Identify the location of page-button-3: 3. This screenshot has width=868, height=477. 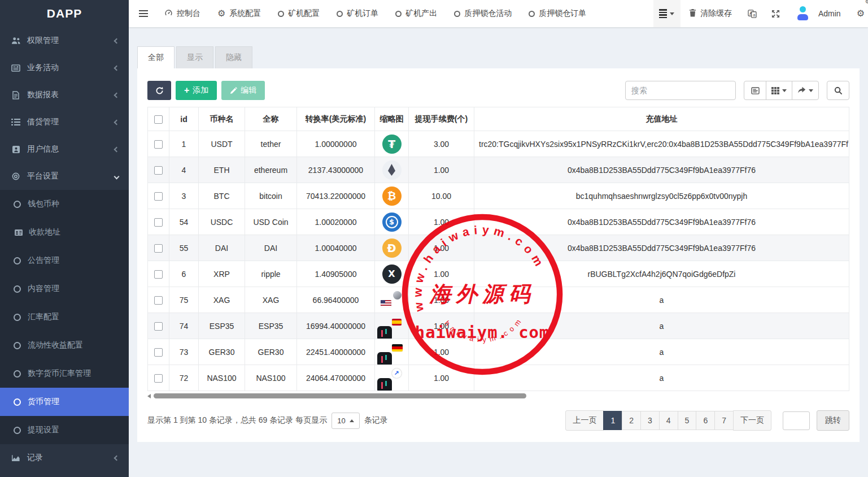
(650, 420).